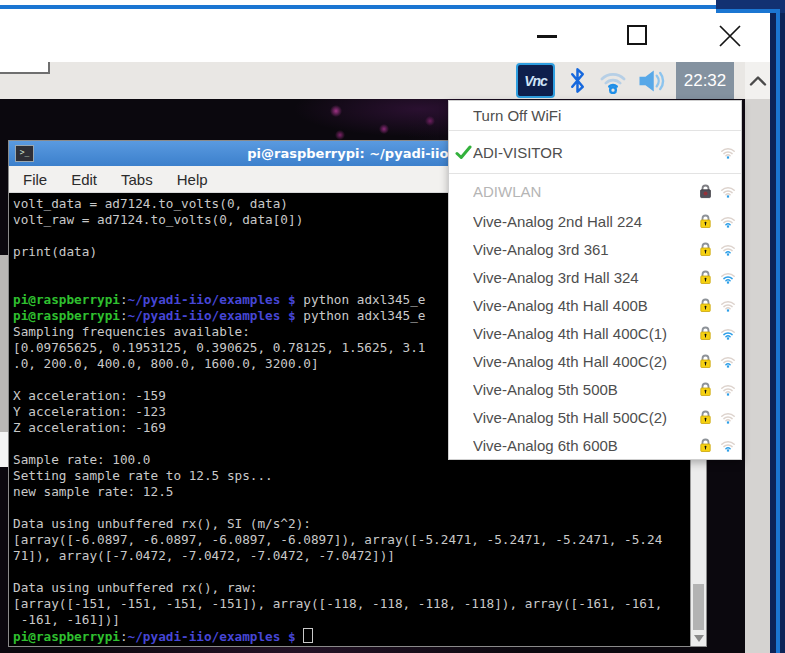  I want to click on minimize-icon, so click(547, 36).